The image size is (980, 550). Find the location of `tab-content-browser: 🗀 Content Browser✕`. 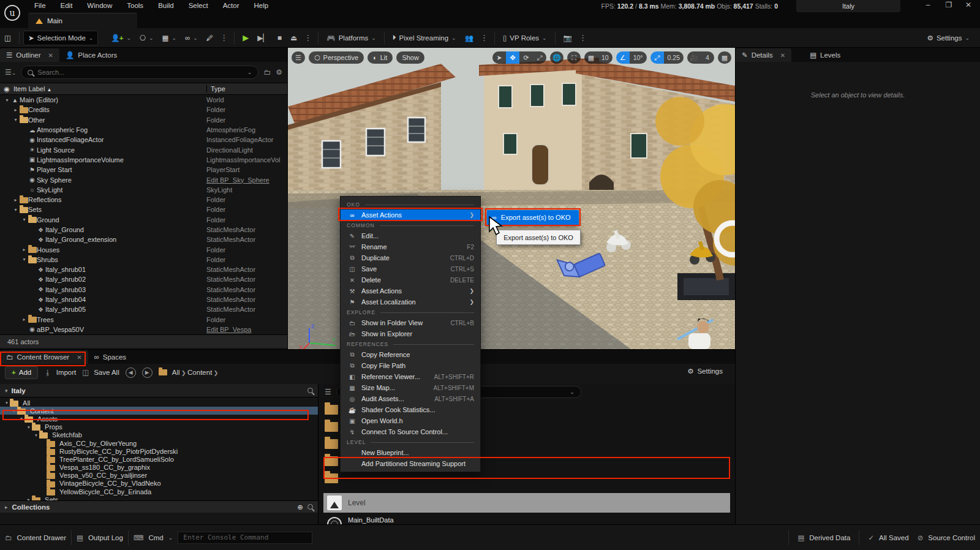

tab-content-browser: 🗀 Content Browser✕ is located at coordinates (44, 357).